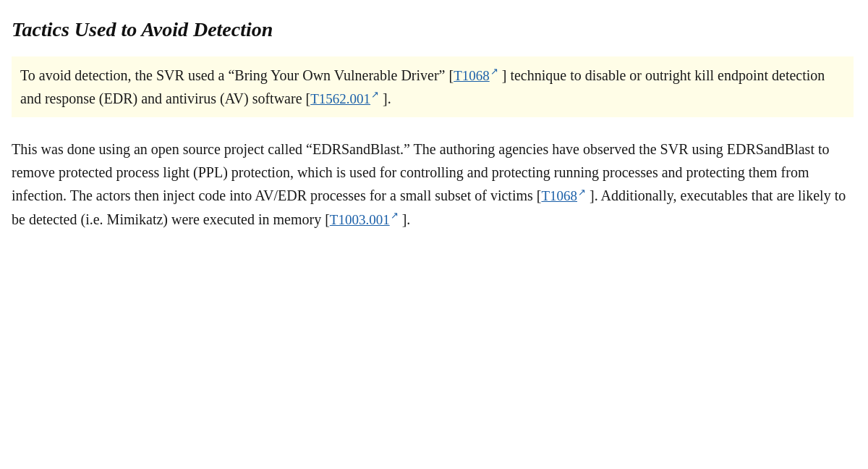  What do you see at coordinates (433, 87) in the screenshot?
I see `paragraph-1-highlighted: To avoid detection, the SVR used a “Brin…` at bounding box center [433, 87].